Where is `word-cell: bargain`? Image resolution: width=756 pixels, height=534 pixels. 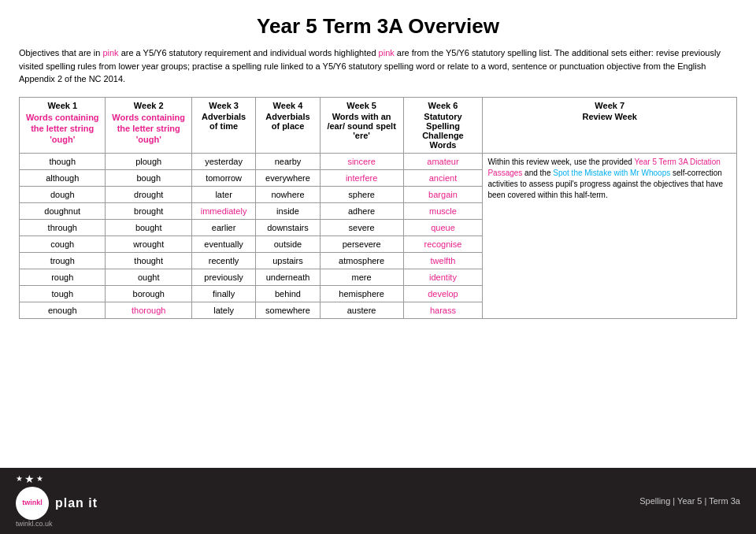 word-cell: bargain is located at coordinates (443, 194).